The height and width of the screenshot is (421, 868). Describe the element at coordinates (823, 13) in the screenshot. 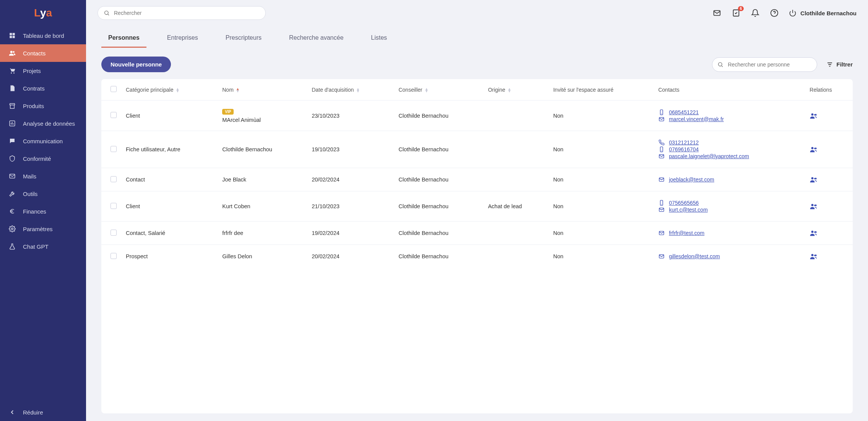

I see `user-menu: Clothilde Bernachou` at that location.